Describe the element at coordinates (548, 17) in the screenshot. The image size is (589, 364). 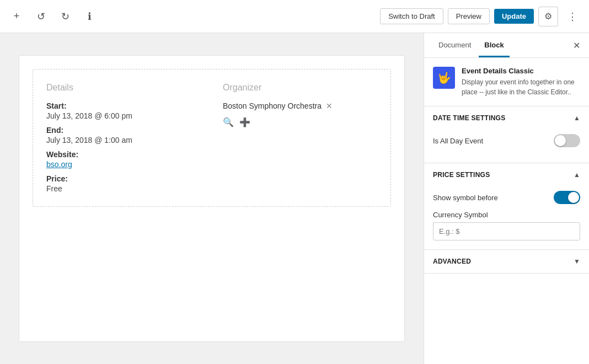
I see `gear-icon: ⚙` at that location.